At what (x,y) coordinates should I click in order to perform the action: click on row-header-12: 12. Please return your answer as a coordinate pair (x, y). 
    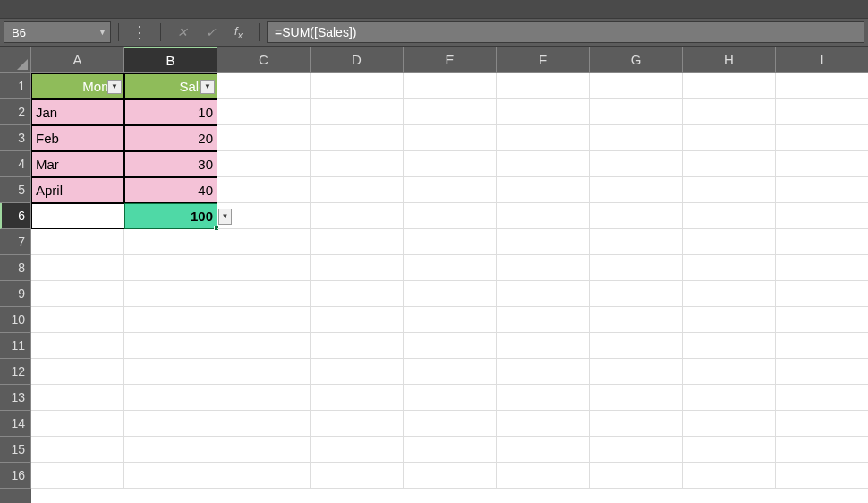
    Looking at the image, I should click on (16, 372).